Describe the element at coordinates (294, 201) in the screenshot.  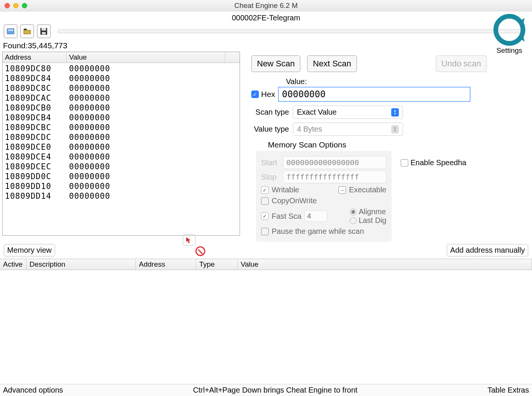
I see `copyonwrite-label: CopyOnWrite` at that location.